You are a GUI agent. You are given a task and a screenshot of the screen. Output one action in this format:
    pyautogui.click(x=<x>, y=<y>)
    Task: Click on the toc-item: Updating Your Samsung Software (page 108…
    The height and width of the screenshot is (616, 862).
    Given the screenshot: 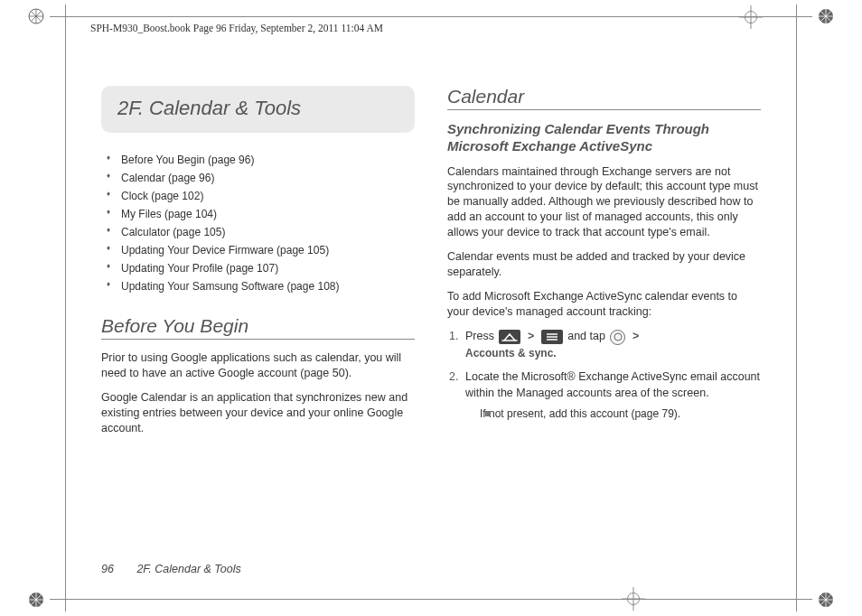 What is the action you would take?
    pyautogui.click(x=258, y=286)
    